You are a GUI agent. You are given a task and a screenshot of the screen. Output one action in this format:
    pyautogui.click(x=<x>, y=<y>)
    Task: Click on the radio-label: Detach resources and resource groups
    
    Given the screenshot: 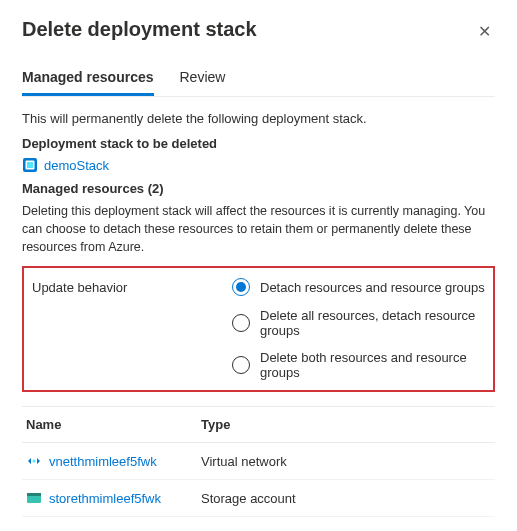 What is the action you would take?
    pyautogui.click(x=372, y=288)
    